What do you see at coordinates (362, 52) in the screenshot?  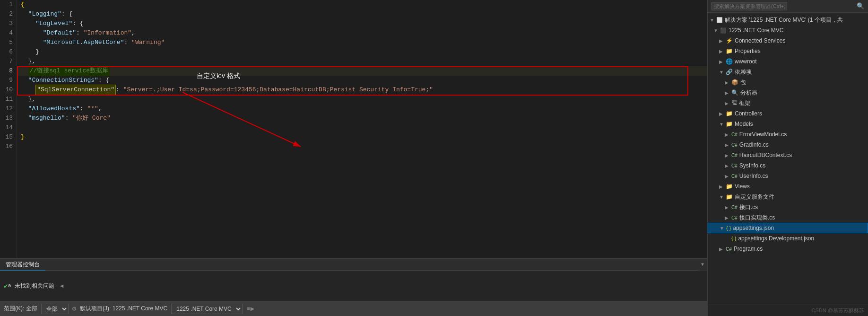 I see `code-line-6: }` at bounding box center [362, 52].